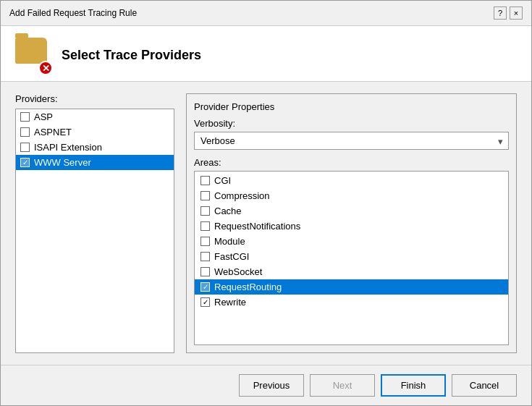  What do you see at coordinates (206, 211) in the screenshot?
I see `area-check-cache` at bounding box center [206, 211].